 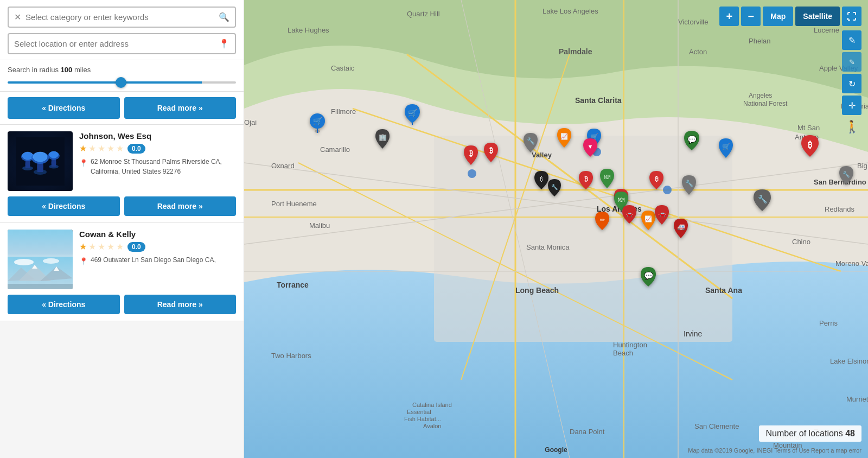 I want to click on read-more-button-1: Read more », so click(x=180, y=206).